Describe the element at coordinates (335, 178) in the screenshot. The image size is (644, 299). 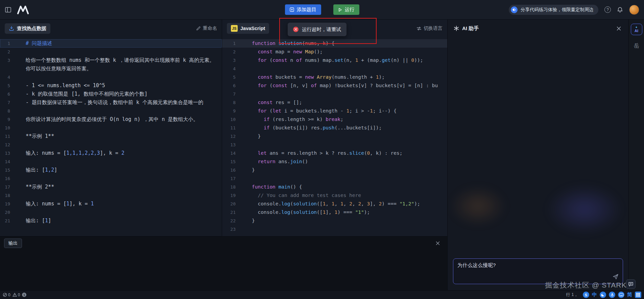
I see `editor-row: 17` at that location.